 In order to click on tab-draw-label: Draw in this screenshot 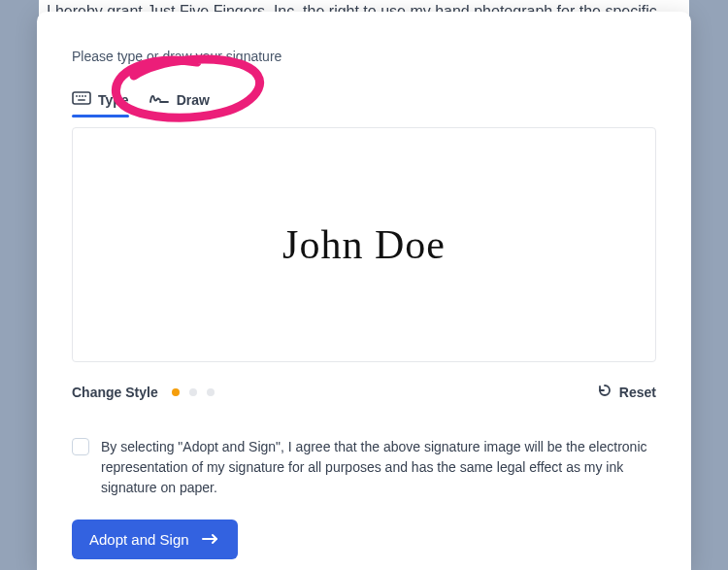, I will do `click(193, 100)`.